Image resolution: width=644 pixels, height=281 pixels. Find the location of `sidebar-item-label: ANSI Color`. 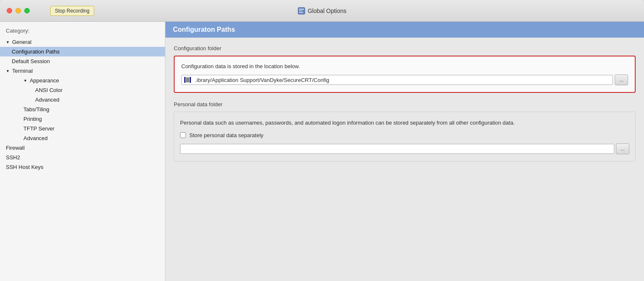

sidebar-item-label: ANSI Color is located at coordinates (49, 90).